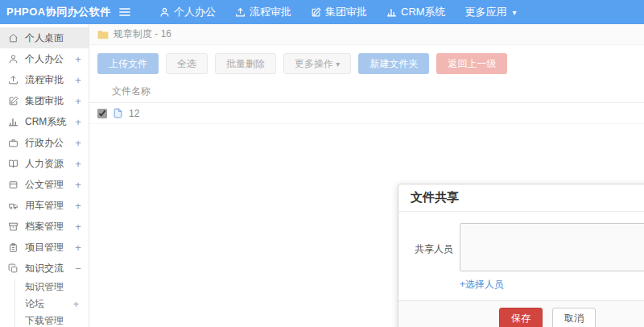 This screenshot has width=644, height=327. Describe the element at coordinates (118, 113) in the screenshot. I see `file-icon` at that location.